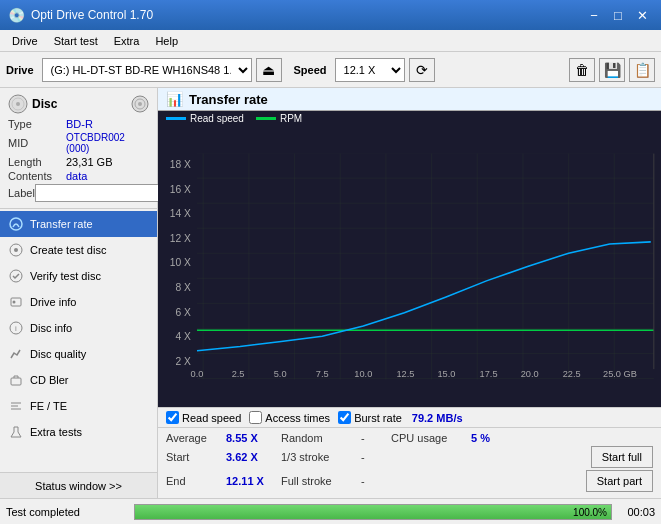 This screenshot has width=661, height=524. Describe the element at coordinates (78, 148) in the screenshot. I see `disc-info-panel: Disc Type BD-R MID OTCBDR002 (000) Lengt…` at that location.